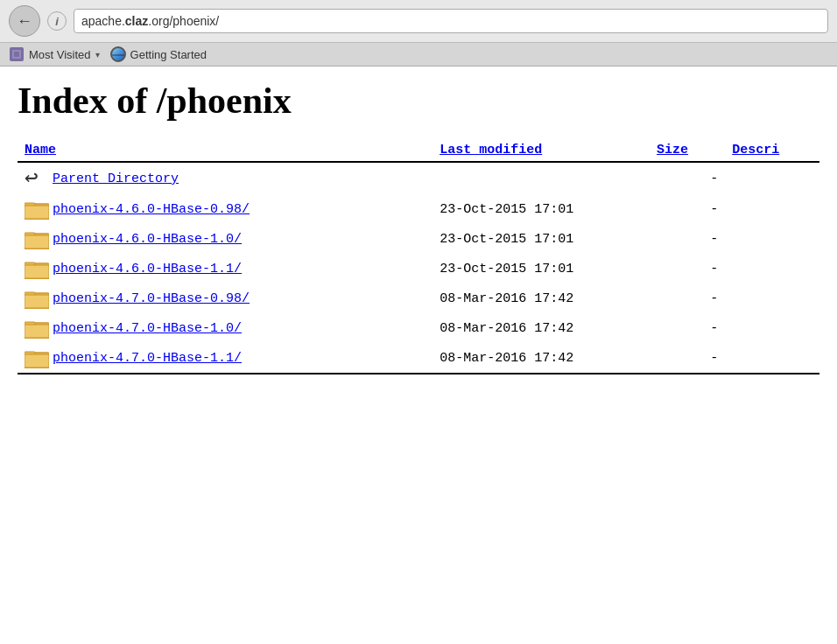 The height and width of the screenshot is (644, 837). What do you see at coordinates (418, 209) in the screenshot?
I see `table-row: phoenix-4.6.0-HBase-0.98/23-Oct-2015 17:…` at bounding box center [418, 209].